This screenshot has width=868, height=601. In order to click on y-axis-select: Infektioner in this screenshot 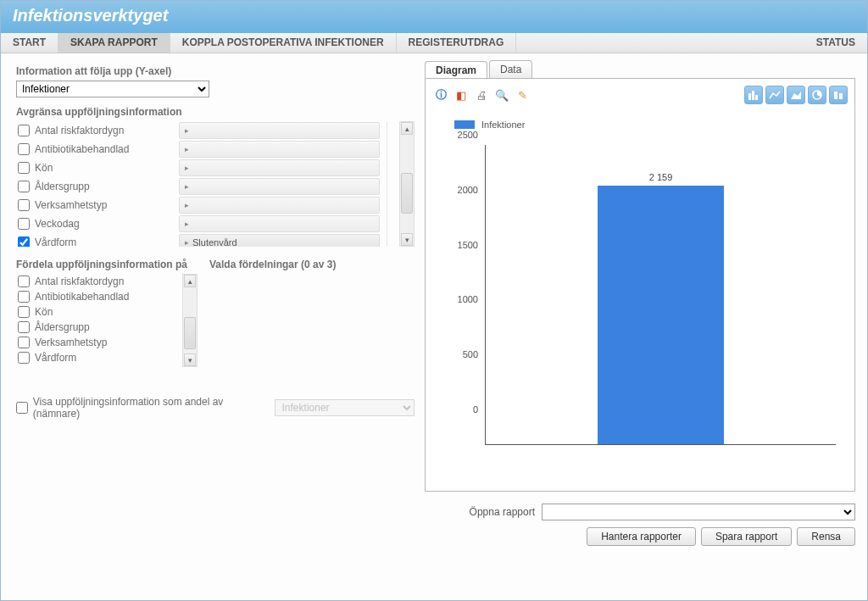, I will do `click(113, 89)`.